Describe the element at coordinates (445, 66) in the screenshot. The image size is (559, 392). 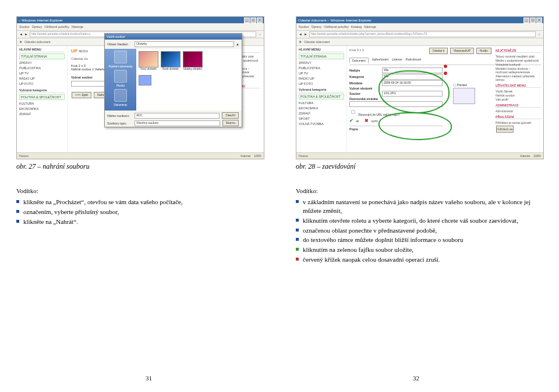
I see `annotation-dot` at that location.